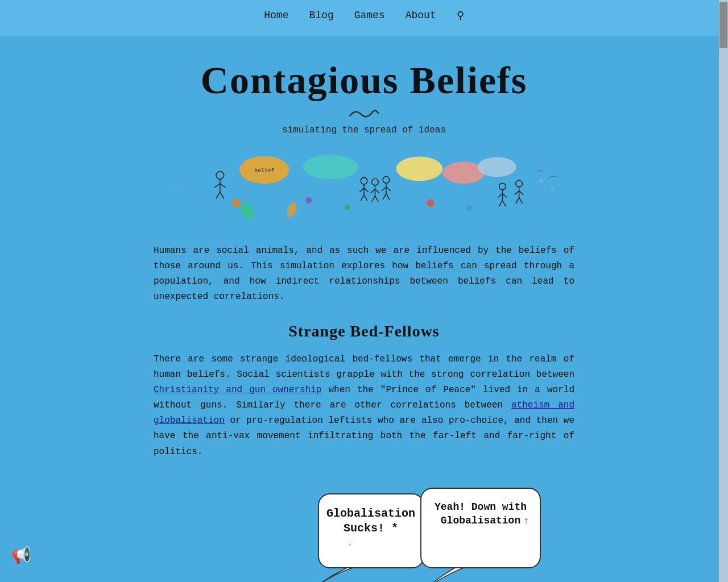 This screenshot has height=582, width=728. What do you see at coordinates (364, 130) in the screenshot?
I see `subtitle-text: simulating the spread of ideas` at bounding box center [364, 130].